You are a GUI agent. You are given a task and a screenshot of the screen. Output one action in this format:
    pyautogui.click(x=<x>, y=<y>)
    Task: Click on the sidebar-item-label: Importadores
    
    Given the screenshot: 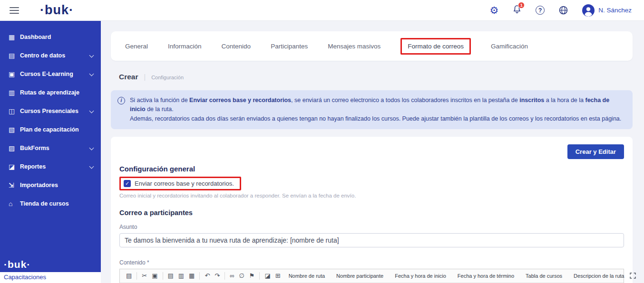 What is the action you would take?
    pyautogui.click(x=39, y=185)
    